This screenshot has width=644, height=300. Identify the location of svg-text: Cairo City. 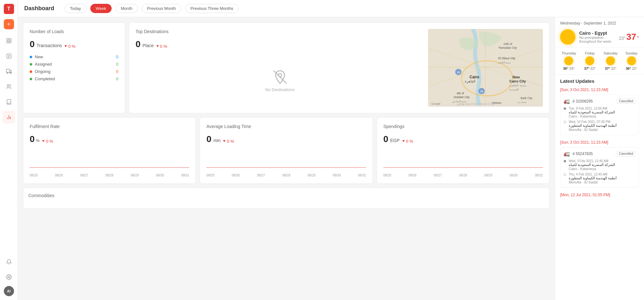
(518, 81).